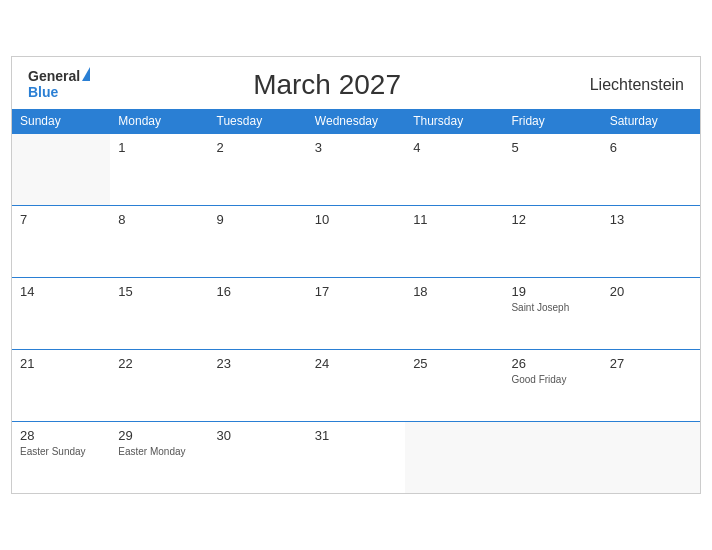 The image size is (712, 550). I want to click on day-number: 12, so click(552, 220).